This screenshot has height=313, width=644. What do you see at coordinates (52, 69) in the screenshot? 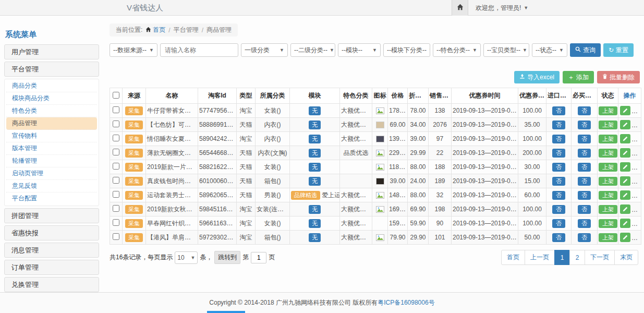
I see `sidebar-group-1: 平台管理` at bounding box center [52, 69].